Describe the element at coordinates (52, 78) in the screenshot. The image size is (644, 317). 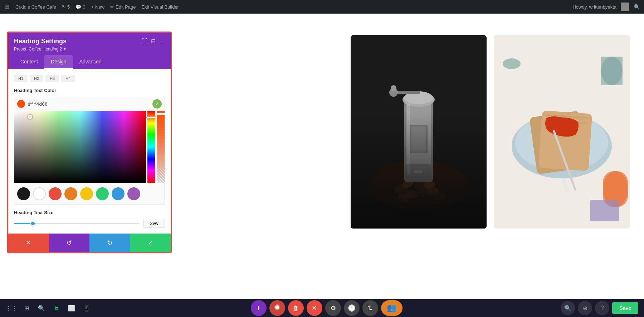
I see `sub-tab-3: H3` at that location.